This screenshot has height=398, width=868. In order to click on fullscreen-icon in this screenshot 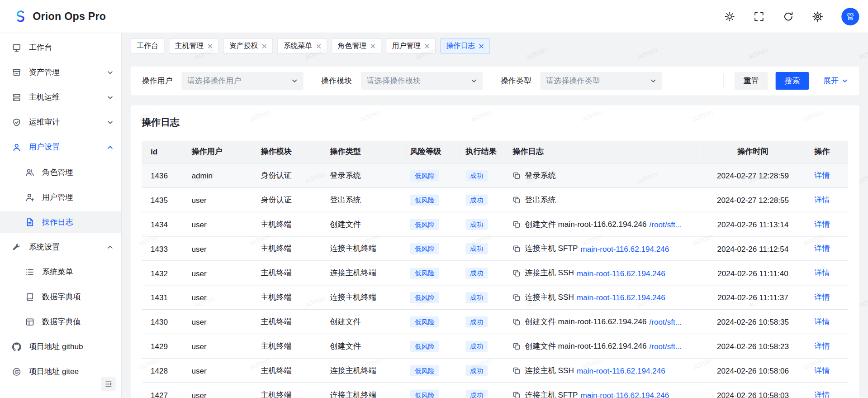, I will do `click(759, 16)`.